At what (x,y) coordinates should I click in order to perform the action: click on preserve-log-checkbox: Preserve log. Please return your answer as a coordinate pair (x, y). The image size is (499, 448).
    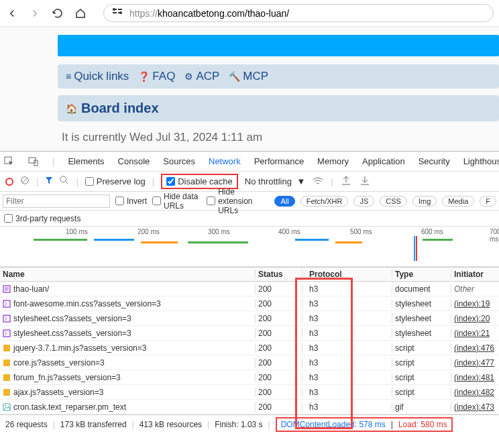
    Looking at the image, I should click on (115, 181).